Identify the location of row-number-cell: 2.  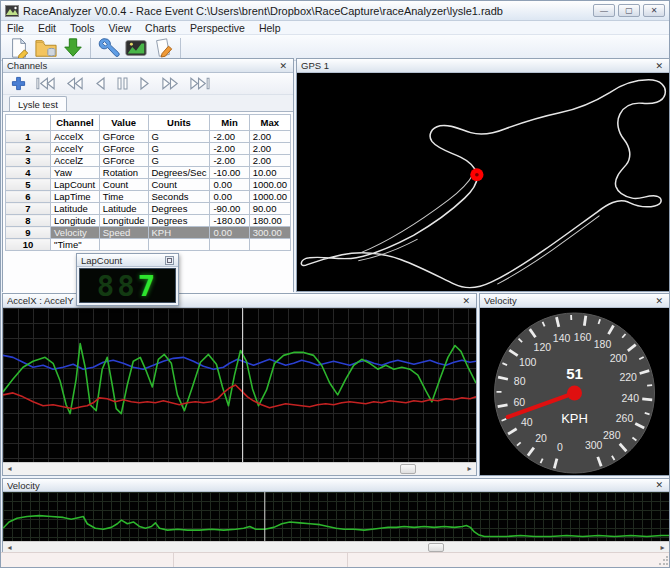
(28, 149).